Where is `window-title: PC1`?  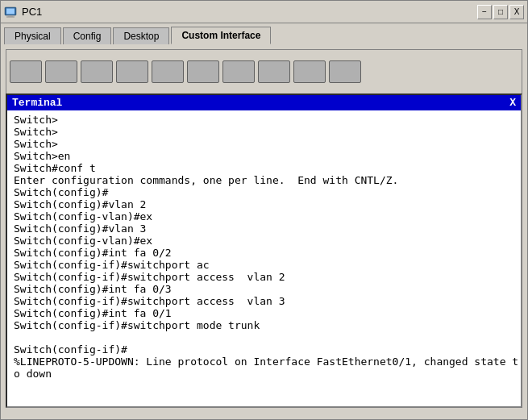
window-title: PC1 is located at coordinates (250, 11).